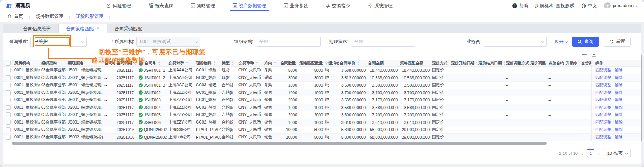 This screenshot has height=167, width=644. I want to click on column-header-6: ?合同号, so click(152, 63).